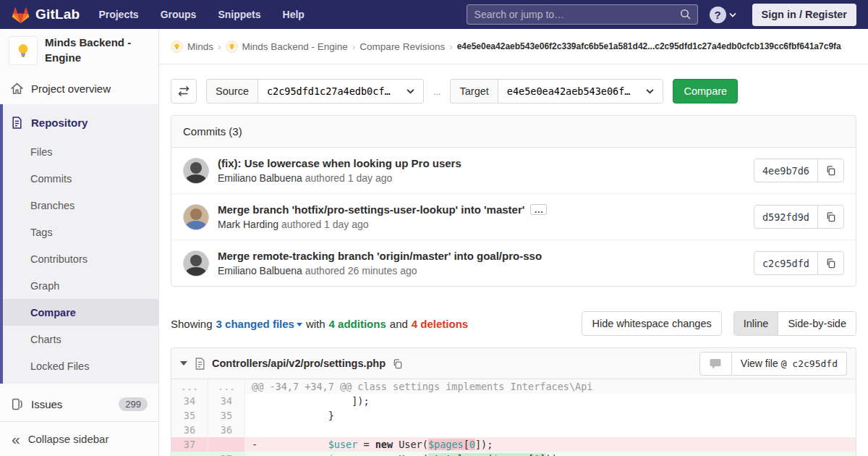 The height and width of the screenshot is (456, 868). Describe the element at coordinates (80, 244) in the screenshot. I see `repository-section: Repository Files Commits Branches Tags C…` at that location.